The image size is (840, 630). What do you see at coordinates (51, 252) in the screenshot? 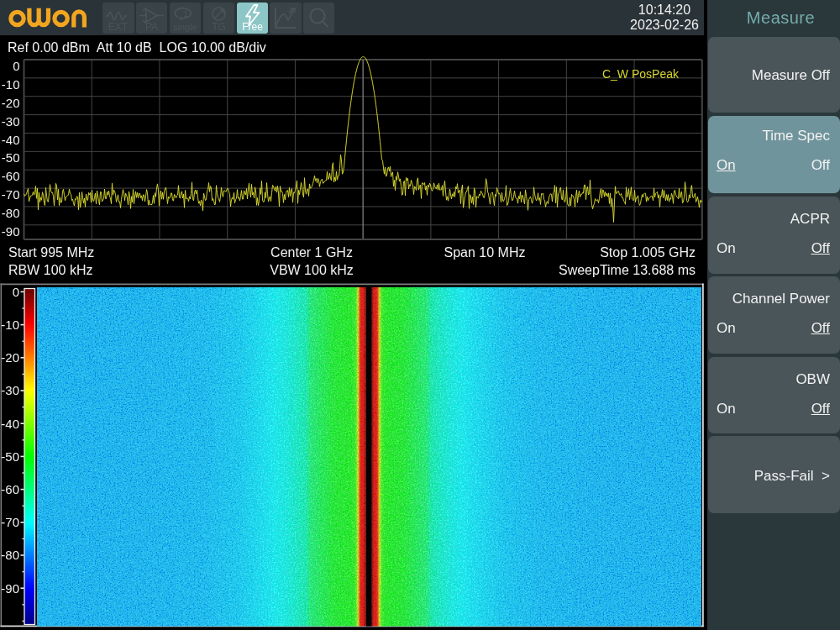
I see `svg-text: Start 995 MHz` at bounding box center [51, 252].